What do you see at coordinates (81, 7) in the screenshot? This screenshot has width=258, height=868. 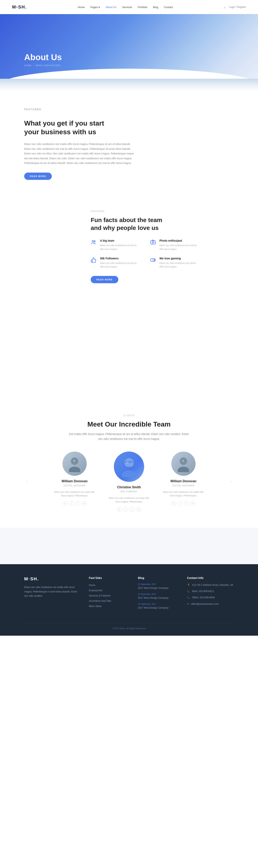 I see `nav-home: Home` at bounding box center [81, 7].